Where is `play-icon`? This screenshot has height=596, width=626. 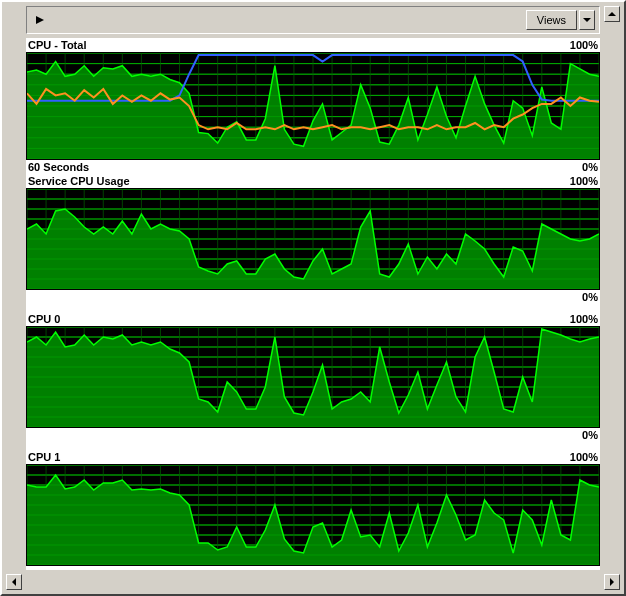 play-icon is located at coordinates (40, 20).